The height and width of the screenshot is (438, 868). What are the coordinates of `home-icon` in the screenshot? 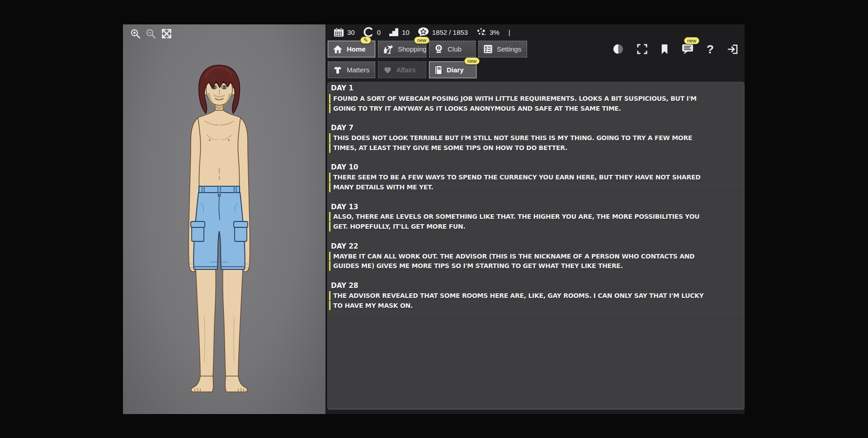 It's located at (338, 49).